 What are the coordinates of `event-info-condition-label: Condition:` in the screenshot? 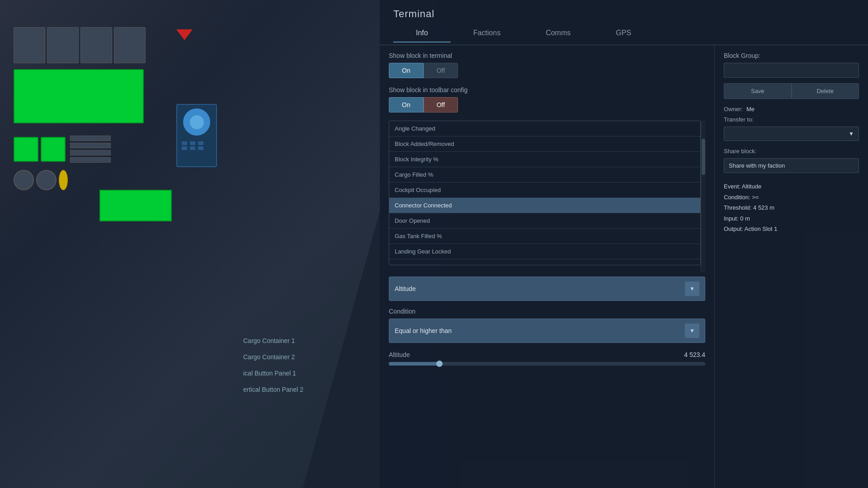 It's located at (737, 197).